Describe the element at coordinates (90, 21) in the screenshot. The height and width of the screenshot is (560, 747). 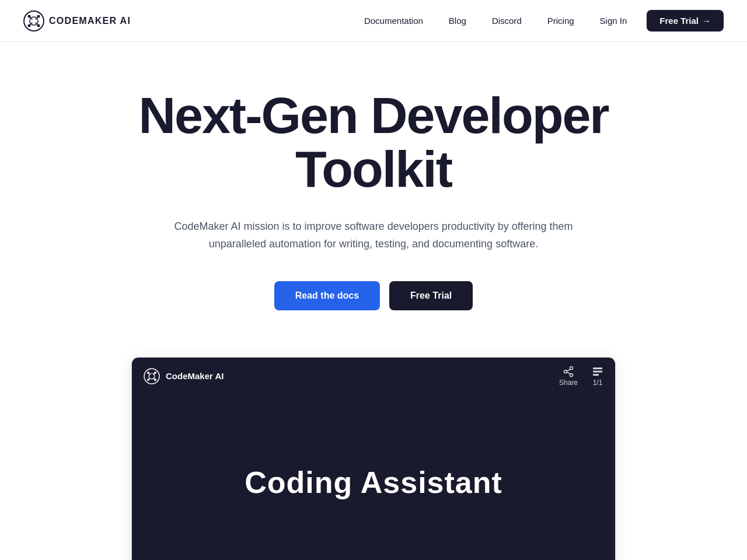
I see `logo-text: CODEMAKER AI` at that location.